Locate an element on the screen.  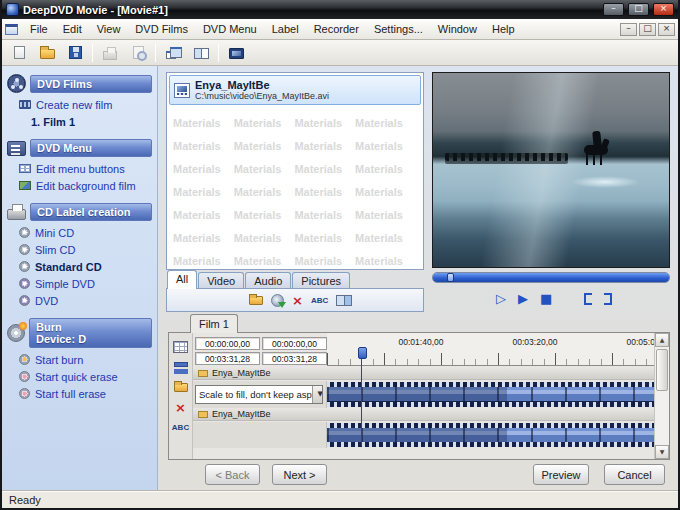
tab-video: Video is located at coordinates (221, 280).